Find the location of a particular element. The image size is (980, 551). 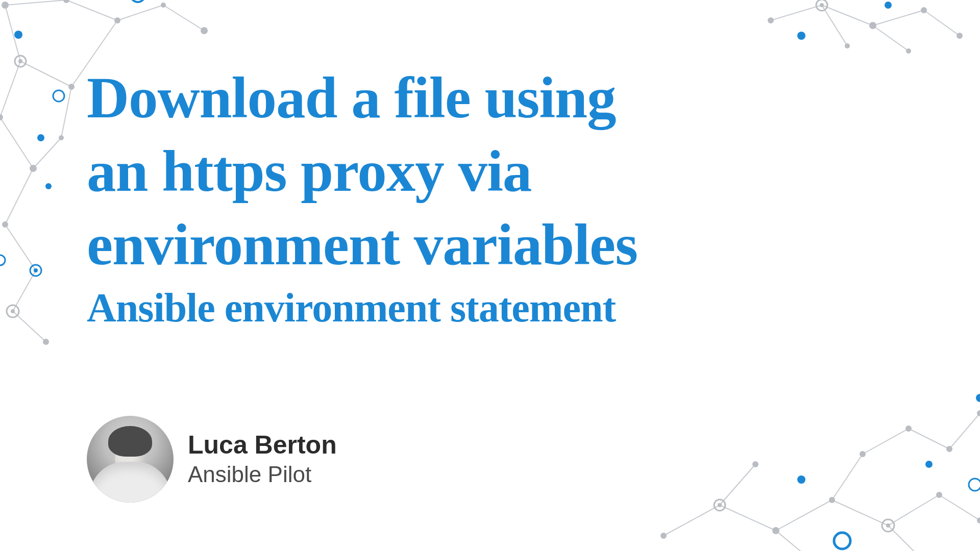

title-line-3: environment variables is located at coordinates (362, 245).